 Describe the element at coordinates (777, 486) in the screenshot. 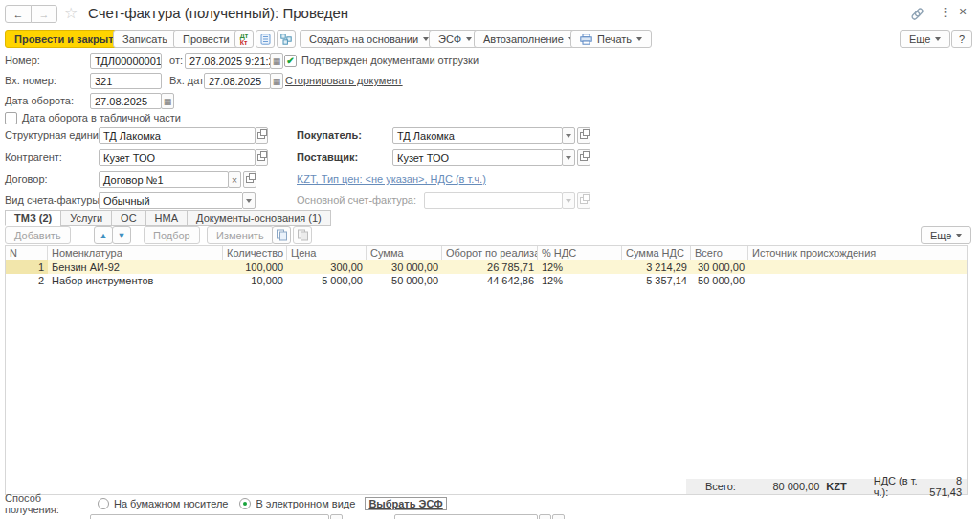

I see `total-value: 80 000,00` at that location.